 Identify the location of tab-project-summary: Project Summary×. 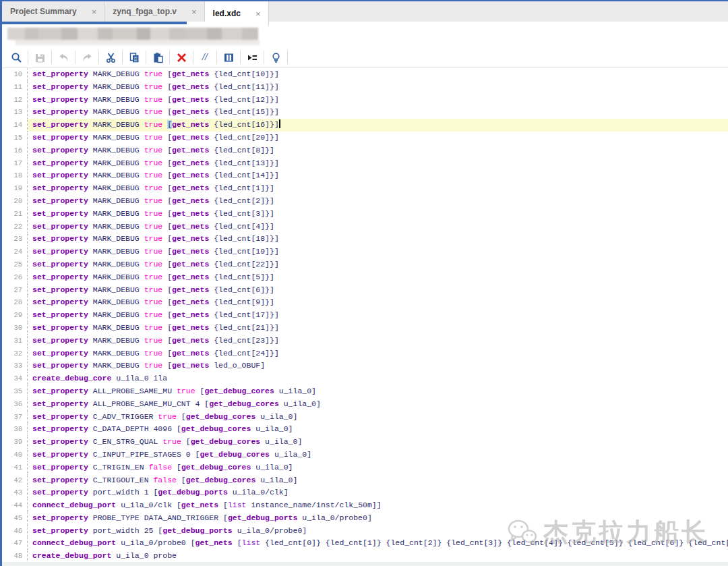
(53, 11).